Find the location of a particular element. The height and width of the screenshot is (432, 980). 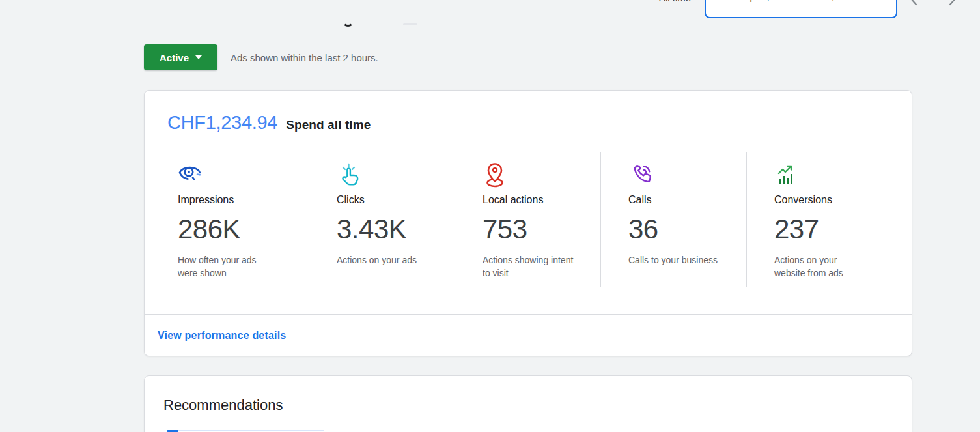

phone-calls-icon is located at coordinates (684, 178).